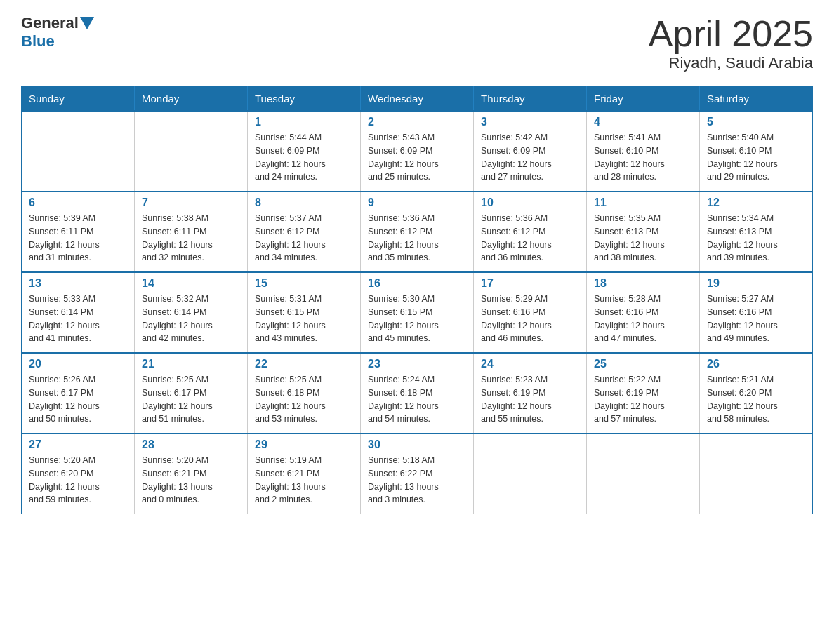 This screenshot has width=834, height=644. I want to click on header-saturday: Saturday, so click(757, 100).